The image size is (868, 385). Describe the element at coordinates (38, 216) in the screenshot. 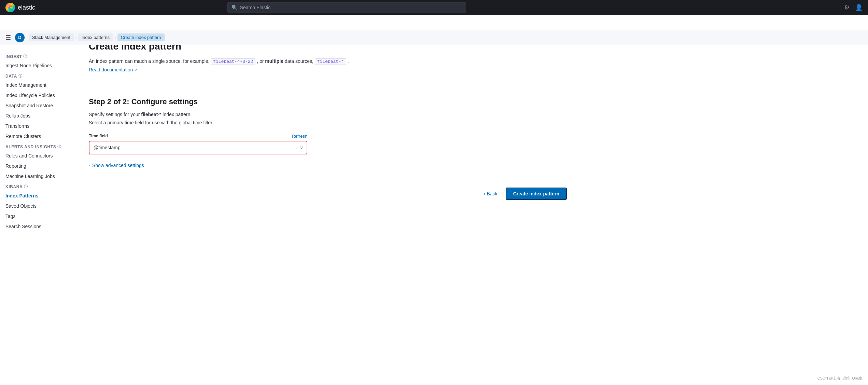

I see `sidebar-item-tags: Tags` at that location.